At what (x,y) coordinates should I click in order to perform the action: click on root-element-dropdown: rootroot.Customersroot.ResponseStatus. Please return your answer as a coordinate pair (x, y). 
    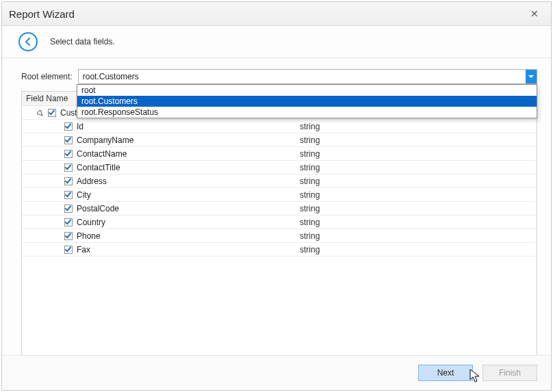
    Looking at the image, I should click on (307, 101).